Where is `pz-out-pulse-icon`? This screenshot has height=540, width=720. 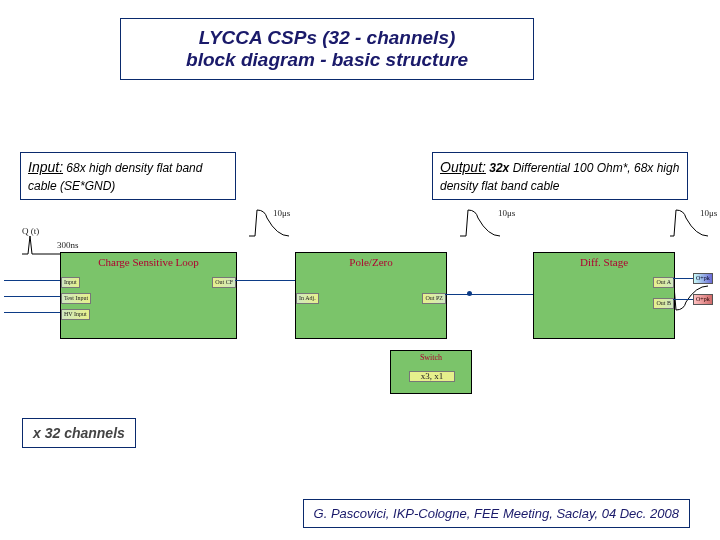
pz-out-pulse-icon is located at coordinates (480, 224).